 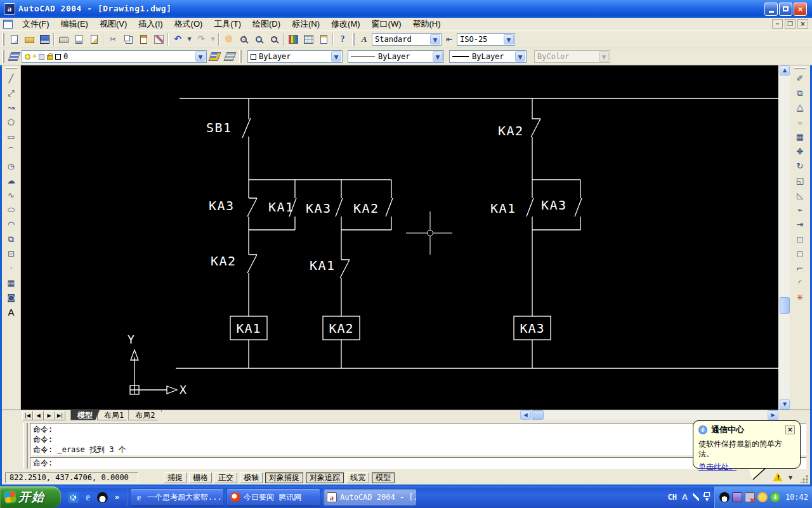 What do you see at coordinates (14, 39) in the screenshot?
I see `new-button` at bounding box center [14, 39].